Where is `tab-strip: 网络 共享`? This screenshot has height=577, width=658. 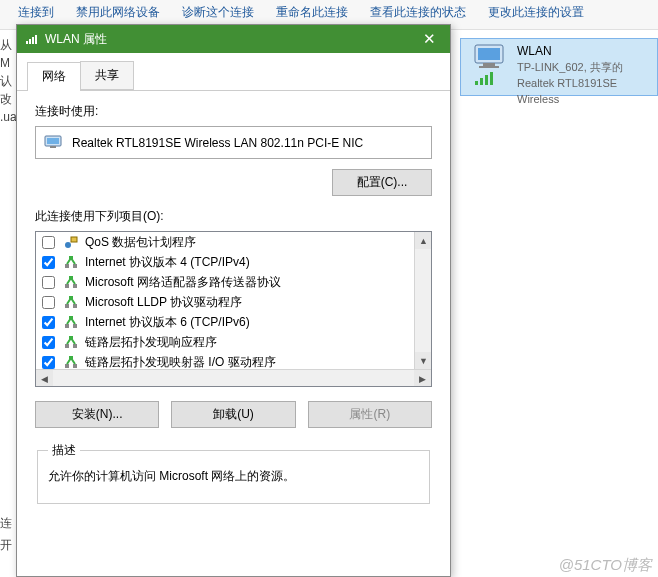
tab-strip: 网络 共享 is located at coordinates (234, 72).